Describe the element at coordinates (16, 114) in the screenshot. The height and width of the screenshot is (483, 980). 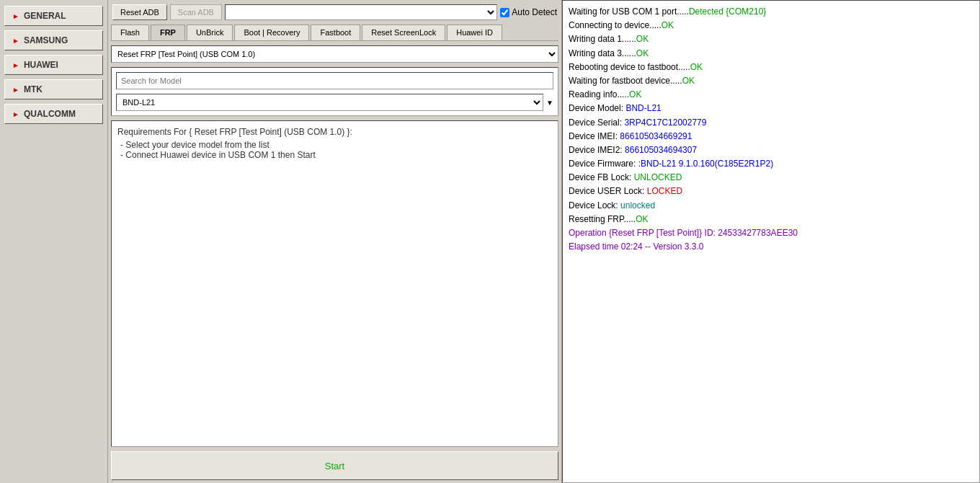
I see `arrow-icon-qualcomm: ►` at that location.